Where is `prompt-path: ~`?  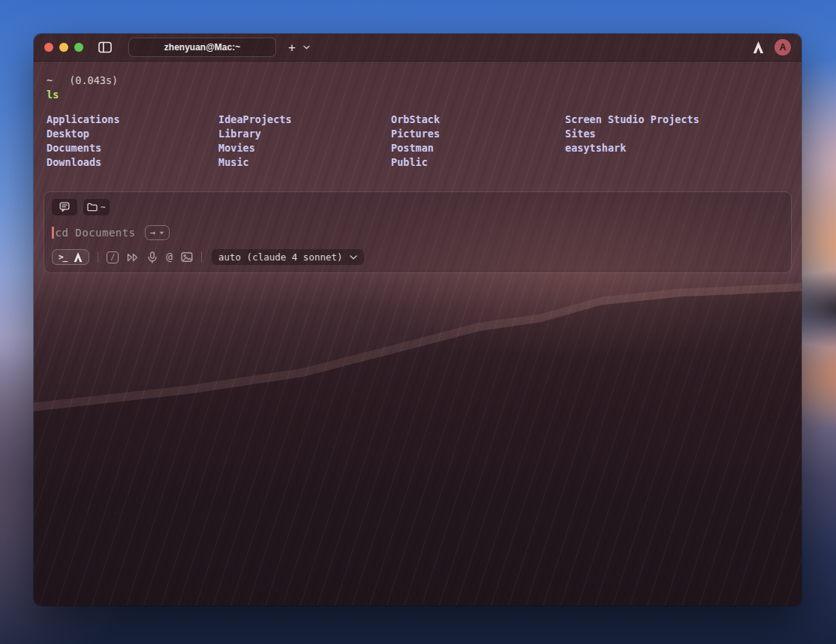
prompt-path: ~ is located at coordinates (50, 81).